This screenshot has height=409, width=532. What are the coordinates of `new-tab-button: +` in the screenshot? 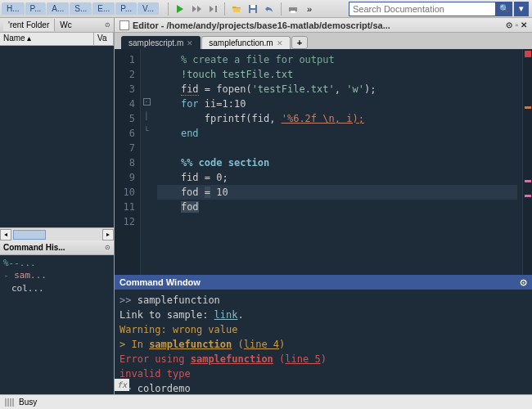 It's located at (300, 43).